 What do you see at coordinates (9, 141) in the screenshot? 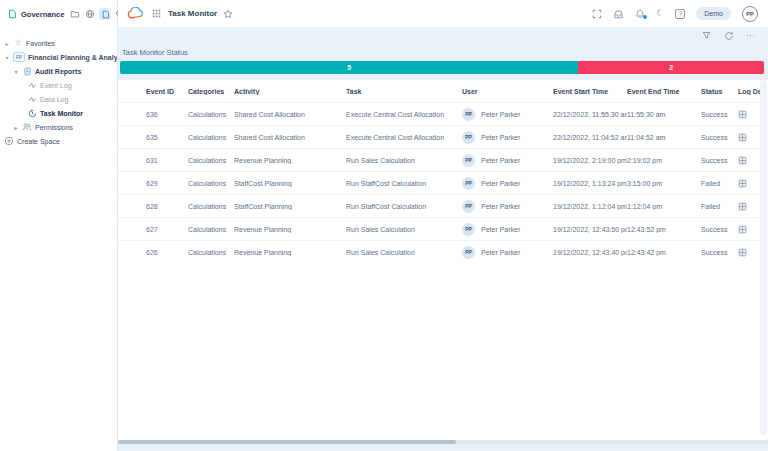
I see `plus-circle-icon` at bounding box center [9, 141].